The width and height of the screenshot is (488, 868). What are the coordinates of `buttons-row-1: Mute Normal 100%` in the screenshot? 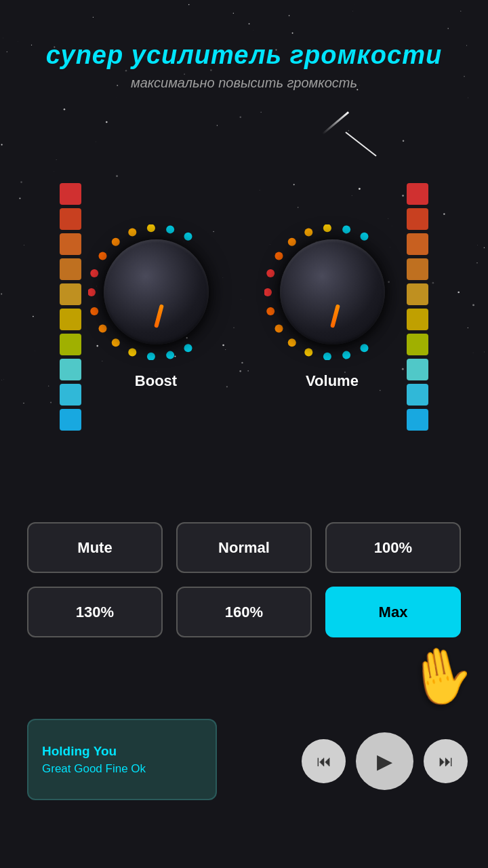 It's located at (244, 548).